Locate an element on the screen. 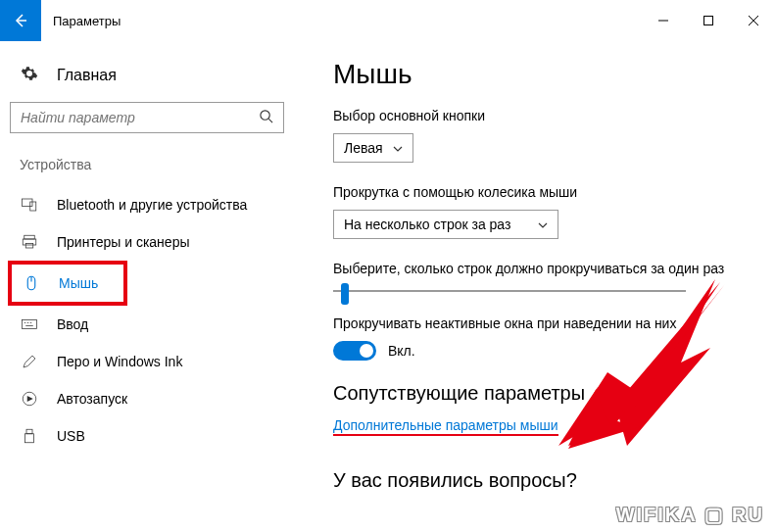 The height and width of the screenshot is (532, 776). feedback-heading: У вас появились вопросы? is located at coordinates (543, 480).